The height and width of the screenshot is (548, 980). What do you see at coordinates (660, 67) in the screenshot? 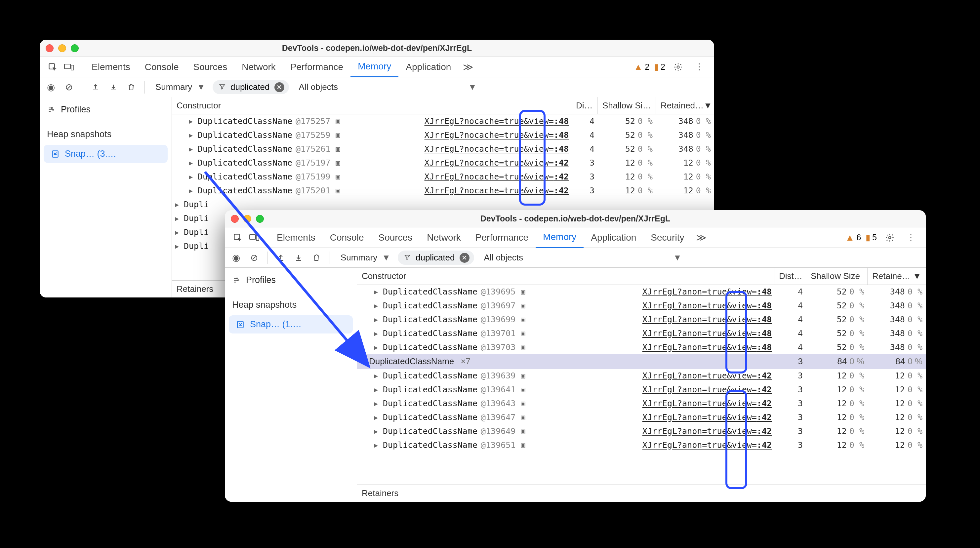
I see `issues-badge: ▮2` at bounding box center [660, 67].